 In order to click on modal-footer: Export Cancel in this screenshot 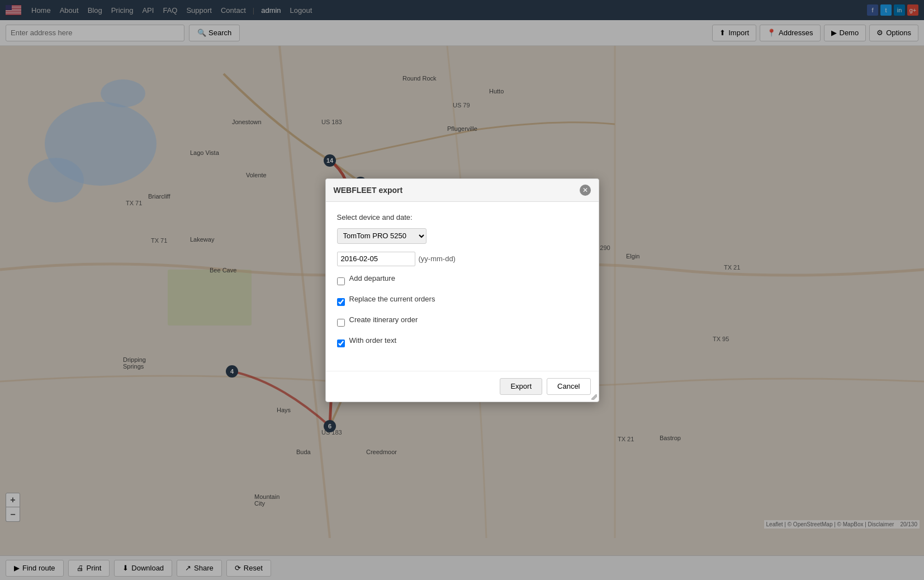, I will do `click(462, 386)`.